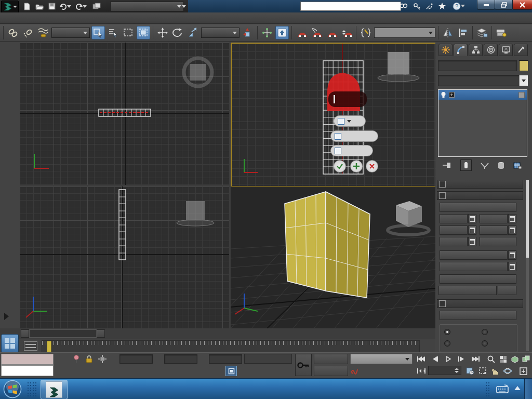 This screenshot has width=532, height=399. Describe the element at coordinates (512, 267) in the screenshot. I see `extrude-along-spline-settings-button` at that location.